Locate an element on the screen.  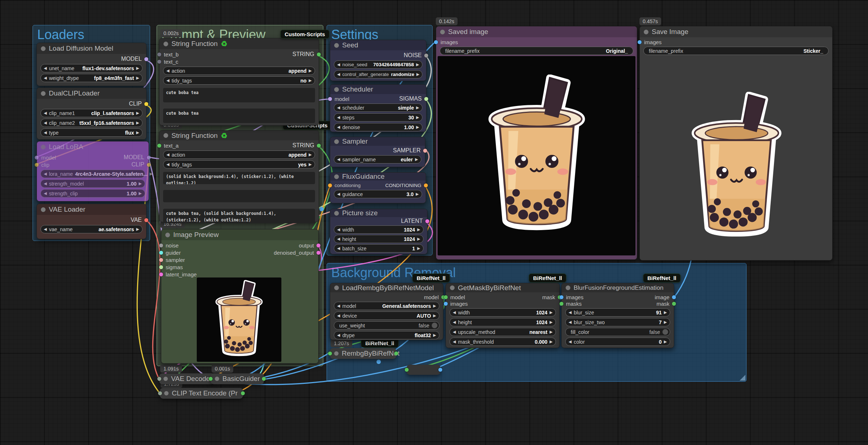
widget-dtype: ◀dtypefloat32▶ is located at coordinates (387, 335).